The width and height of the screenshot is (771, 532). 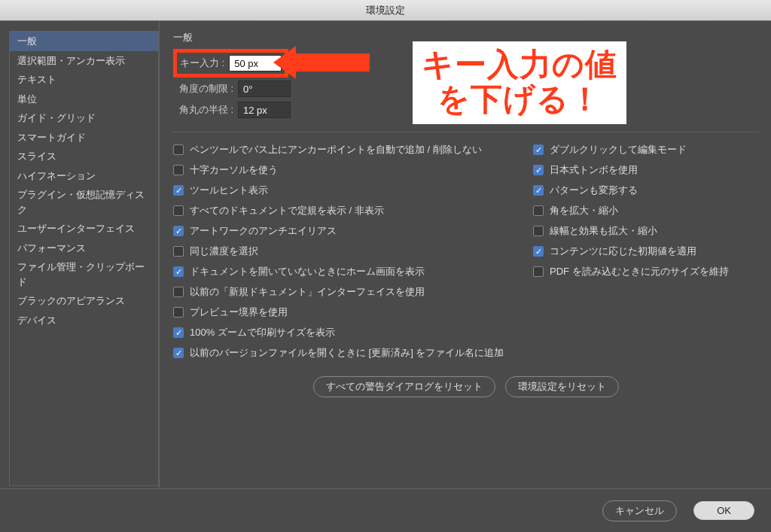 I want to click on sidebar-item-13: デバイス, so click(x=84, y=321).